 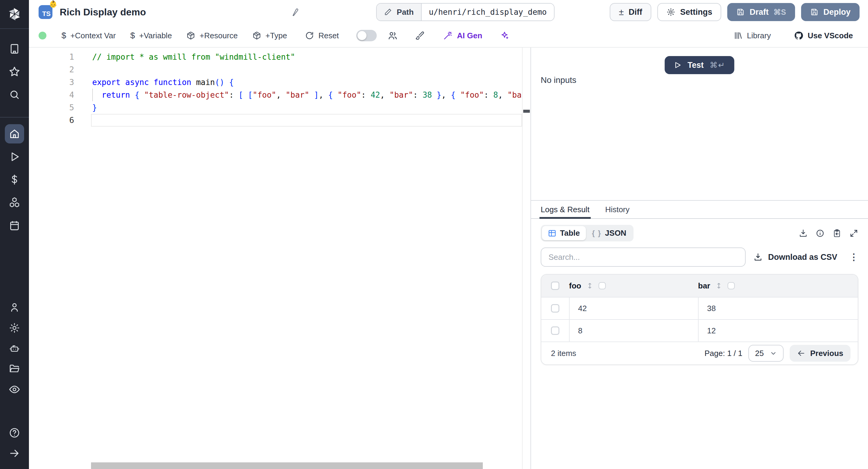 What do you see at coordinates (14, 95) in the screenshot?
I see `sidebar-item-search` at bounding box center [14, 95].